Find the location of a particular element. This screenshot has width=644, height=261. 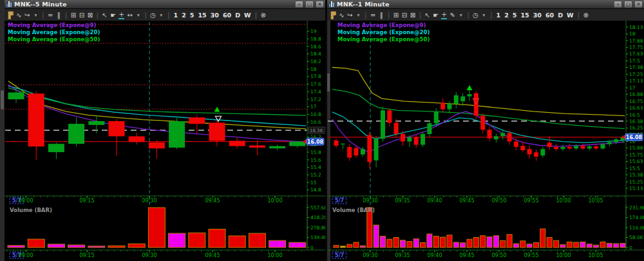

price-tick-label: 15.38 is located at coordinates (636, 175).